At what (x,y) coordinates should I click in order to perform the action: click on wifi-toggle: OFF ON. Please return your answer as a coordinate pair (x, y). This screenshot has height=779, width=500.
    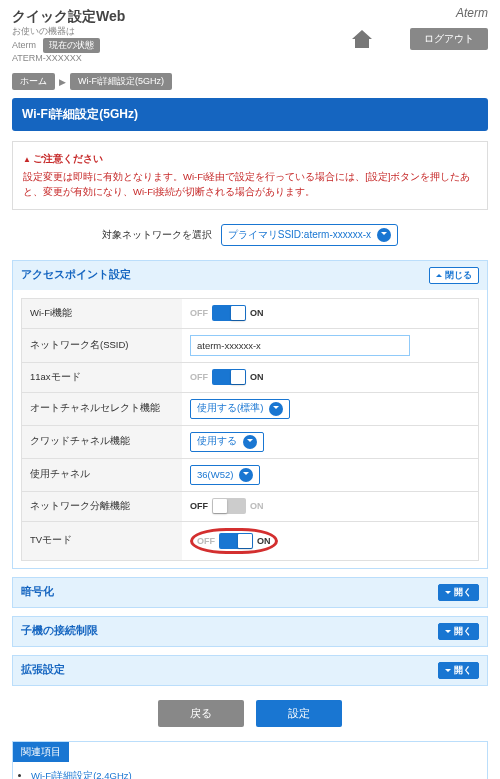
    Looking at the image, I should click on (227, 313).